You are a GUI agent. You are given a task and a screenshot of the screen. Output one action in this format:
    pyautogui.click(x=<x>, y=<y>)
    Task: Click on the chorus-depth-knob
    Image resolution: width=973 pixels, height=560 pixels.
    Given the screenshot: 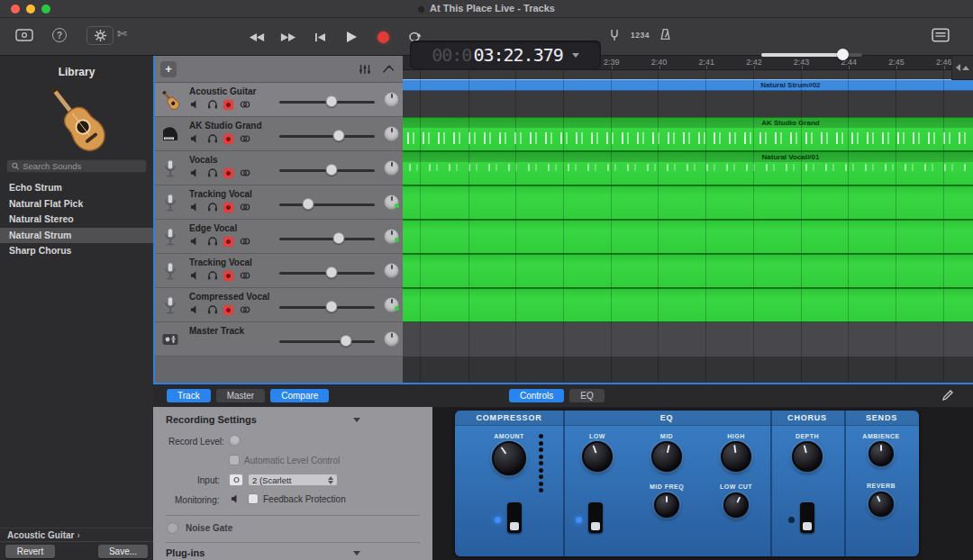 What is the action you would take?
    pyautogui.click(x=807, y=456)
    